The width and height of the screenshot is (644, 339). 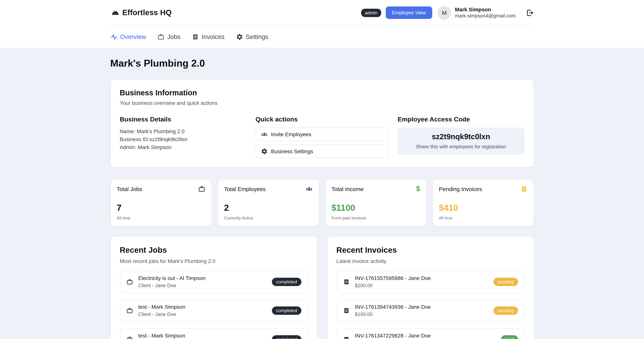 What do you see at coordinates (183, 120) in the screenshot?
I see `business-details-title: Business Details` at bounding box center [183, 120].